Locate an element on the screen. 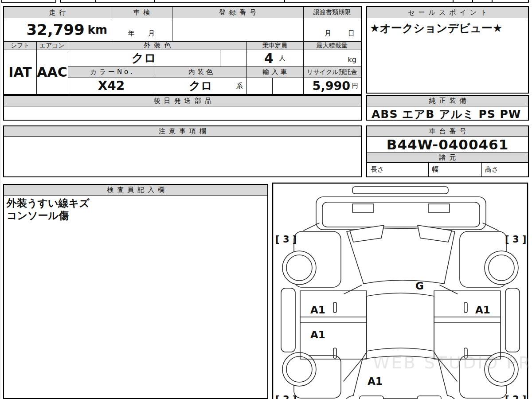  import-car-value is located at coordinates (275, 86).